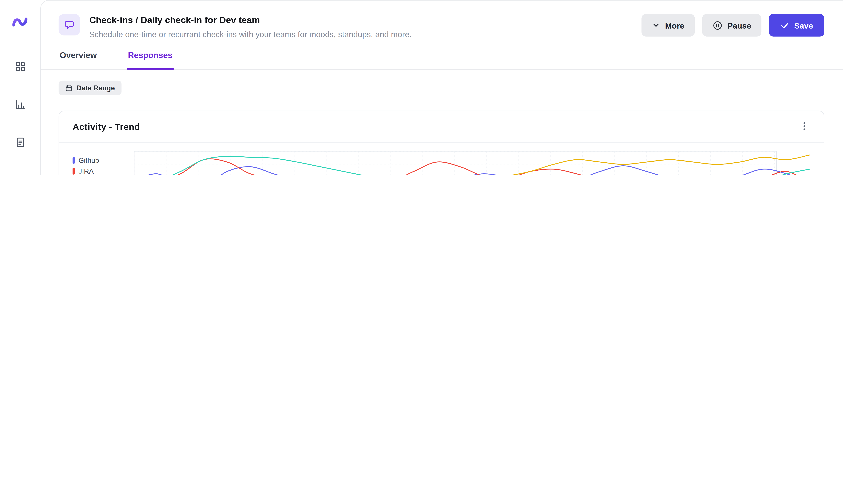 The image size is (843, 504). What do you see at coordinates (20, 88) in the screenshot?
I see `sidebar` at bounding box center [20, 88].